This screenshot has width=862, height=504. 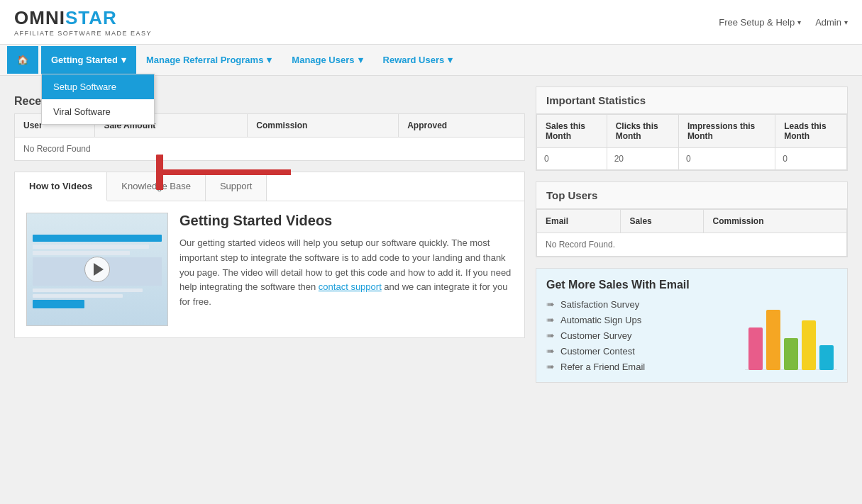 What do you see at coordinates (692, 335) in the screenshot?
I see `email-promo-content: ➠Satisfaction Survey ➠Automatic Sign Ups…` at bounding box center [692, 335].